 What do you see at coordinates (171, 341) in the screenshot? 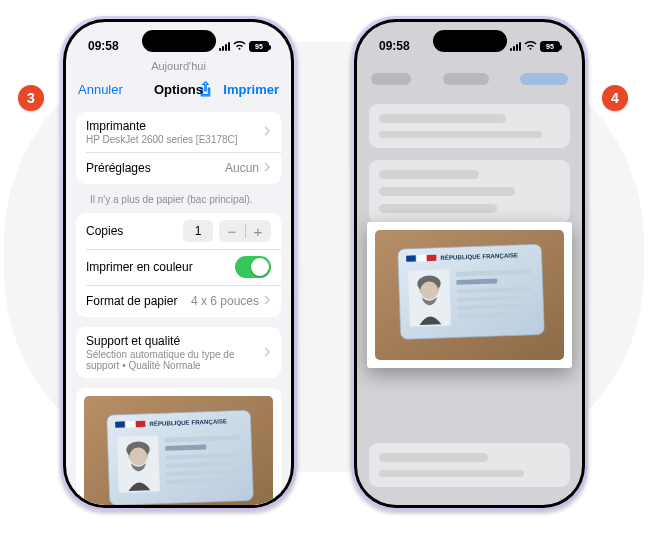
I see `support-label: Support et qualité` at bounding box center [171, 341].